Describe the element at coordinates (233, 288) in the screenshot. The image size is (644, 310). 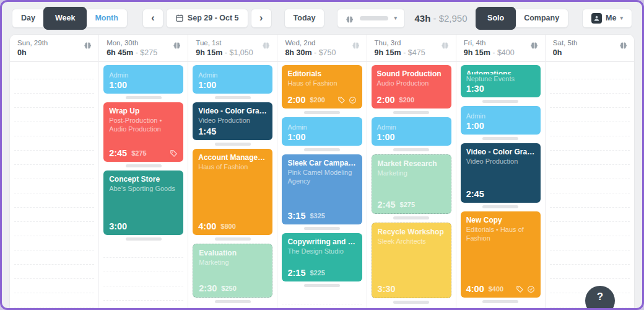
I see `event-footer: 2:30 $250` at that location.